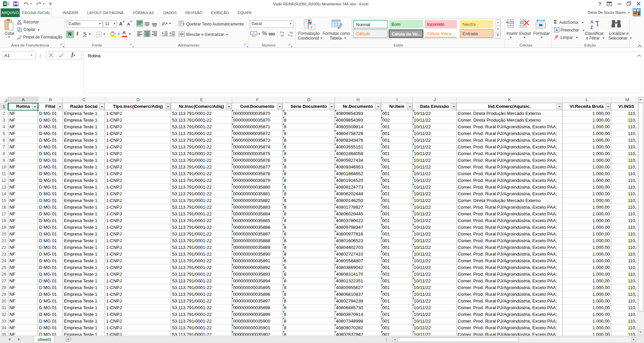 The image size is (644, 343). What do you see at coordinates (164, 23) in the screenshot?
I see `svg-text: ab` at bounding box center [164, 23].